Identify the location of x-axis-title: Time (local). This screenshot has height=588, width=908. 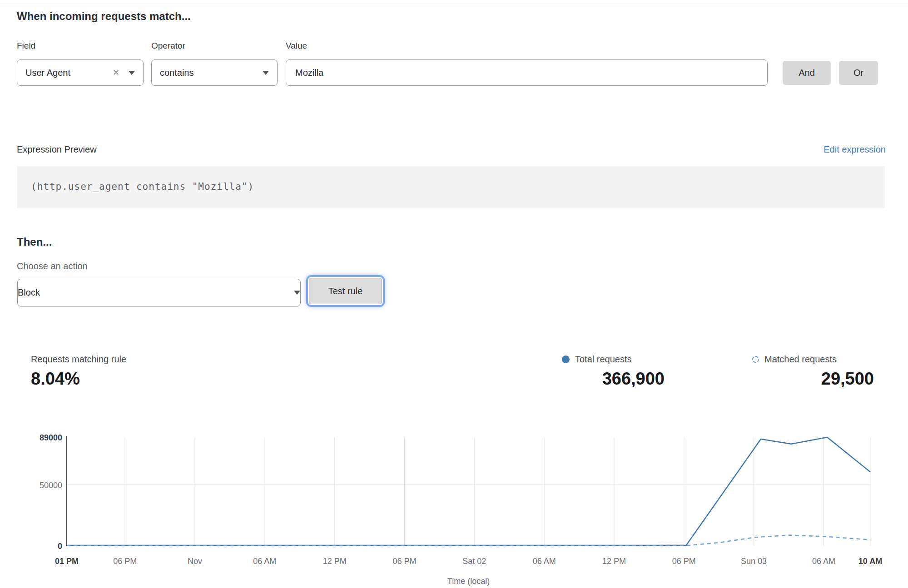
(469, 581).